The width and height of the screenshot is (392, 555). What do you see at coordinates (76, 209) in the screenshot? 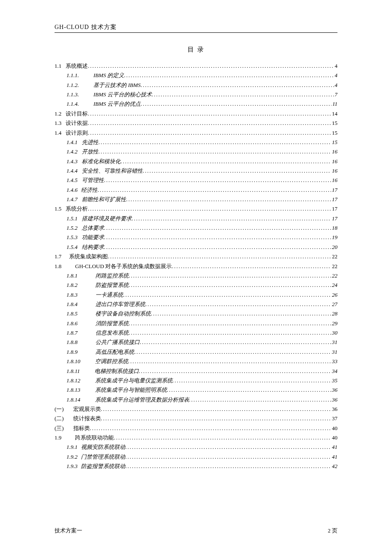
I see `toc-entry-label: 系统分析` at bounding box center [76, 209].